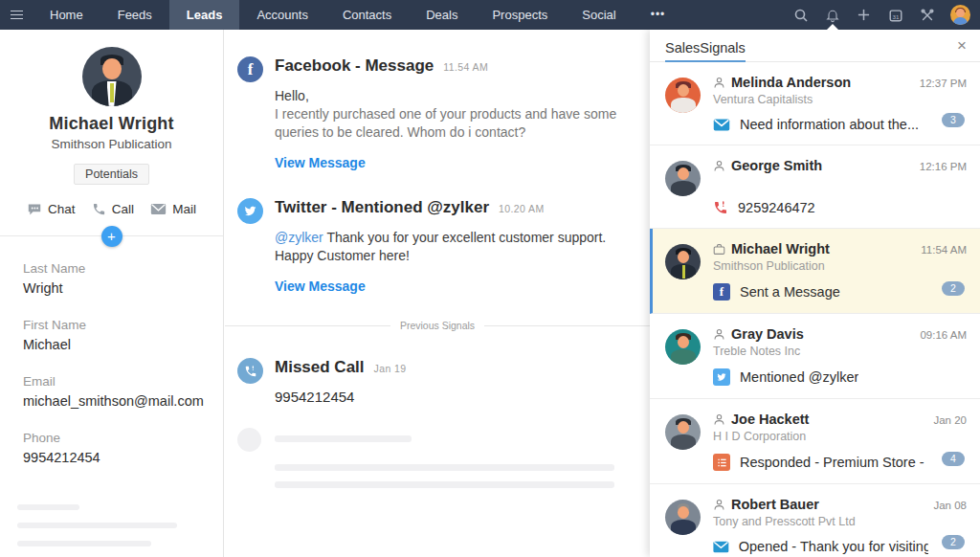 The image size is (980, 557). I want to click on tools-icon, so click(926, 15).